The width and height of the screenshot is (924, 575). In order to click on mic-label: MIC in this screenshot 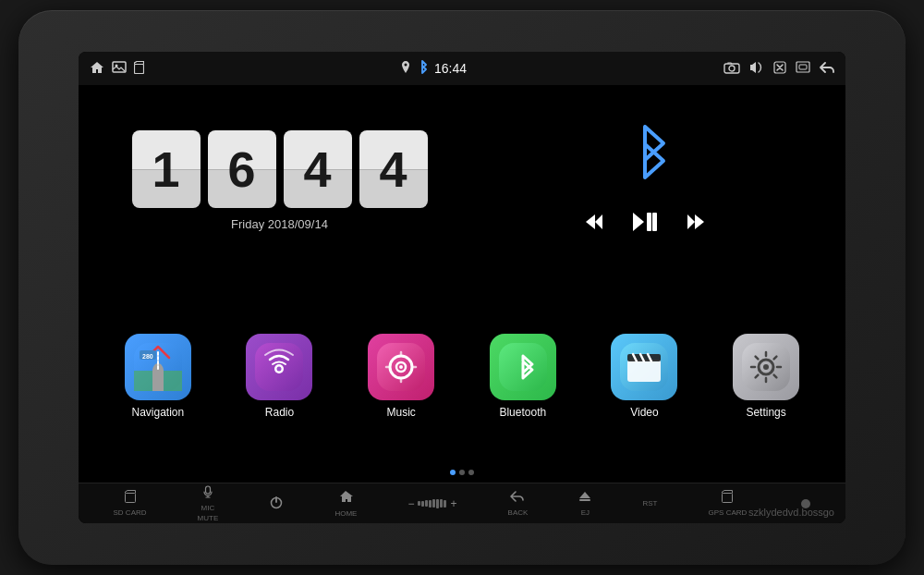, I will do `click(209, 508)`.